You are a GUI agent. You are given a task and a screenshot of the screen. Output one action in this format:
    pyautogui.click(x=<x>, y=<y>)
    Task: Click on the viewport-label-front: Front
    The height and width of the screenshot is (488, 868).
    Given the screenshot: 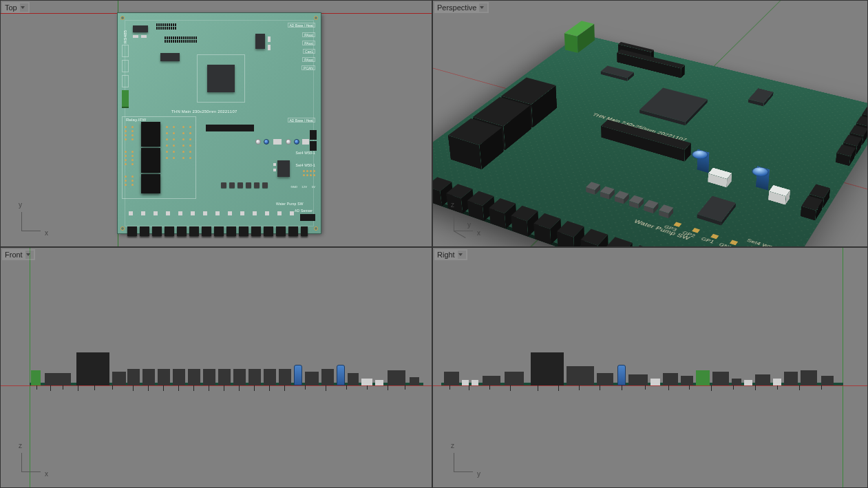 What is the action you would take?
    pyautogui.click(x=19, y=255)
    